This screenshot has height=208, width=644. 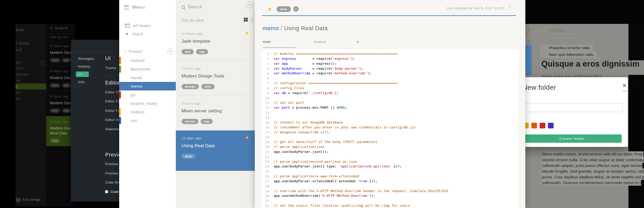 I want to click on project-section-toggle: ▾ Project, so click(x=134, y=51).